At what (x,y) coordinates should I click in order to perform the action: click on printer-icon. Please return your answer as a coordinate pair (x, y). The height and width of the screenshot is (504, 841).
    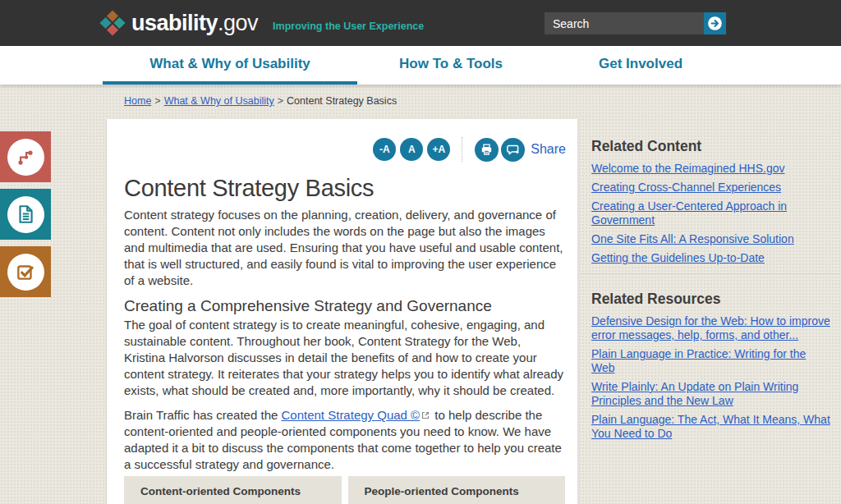
    Looking at the image, I should click on (486, 149).